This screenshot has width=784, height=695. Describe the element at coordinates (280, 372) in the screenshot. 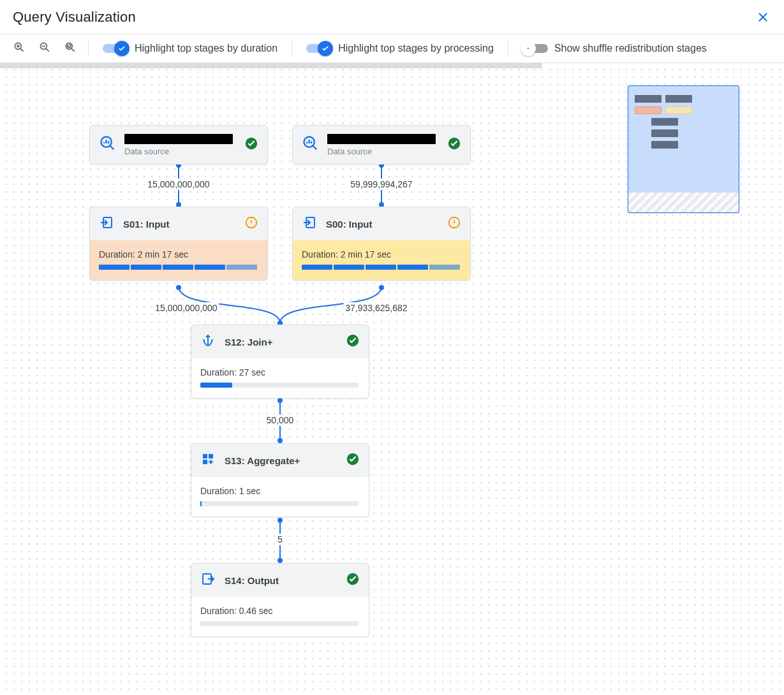

I see `stage-duration: Duration: 27 sec` at that location.